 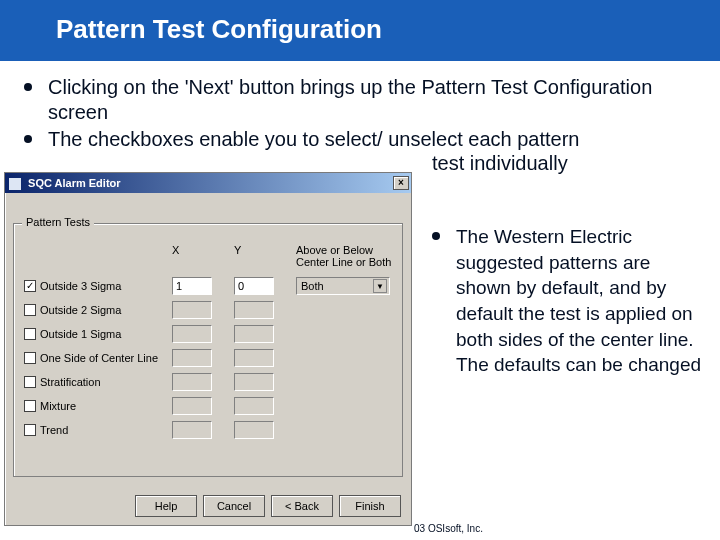 I want to click on x-input: 1, so click(x=192, y=286).